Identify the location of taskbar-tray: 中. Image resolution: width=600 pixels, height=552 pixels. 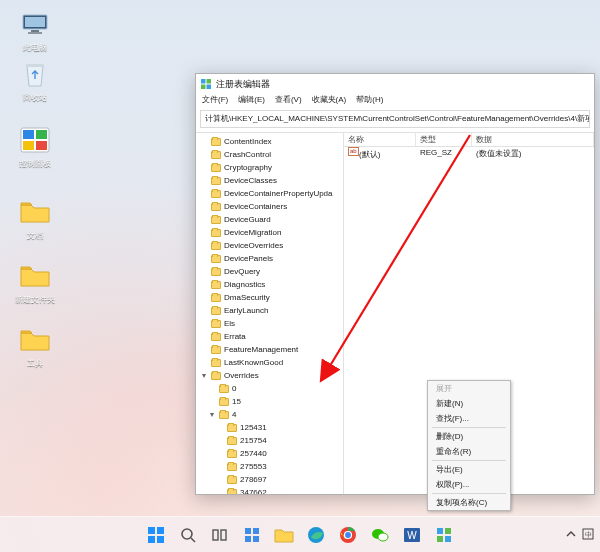
(580, 534).